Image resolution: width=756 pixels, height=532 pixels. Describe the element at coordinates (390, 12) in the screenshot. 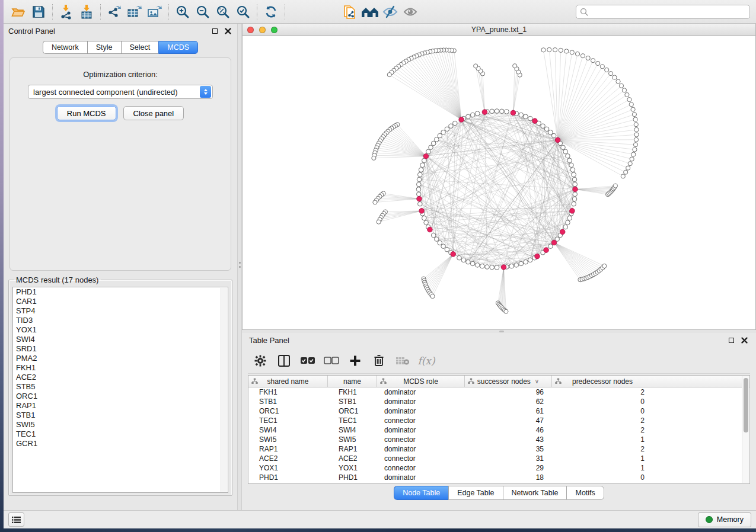

I see `hide-selected-button` at that location.